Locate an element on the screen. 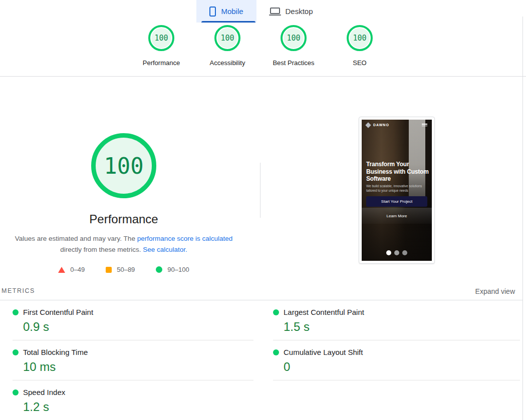 This screenshot has width=526, height=420. category-gauge-seo: 100 SEO is located at coordinates (360, 46).